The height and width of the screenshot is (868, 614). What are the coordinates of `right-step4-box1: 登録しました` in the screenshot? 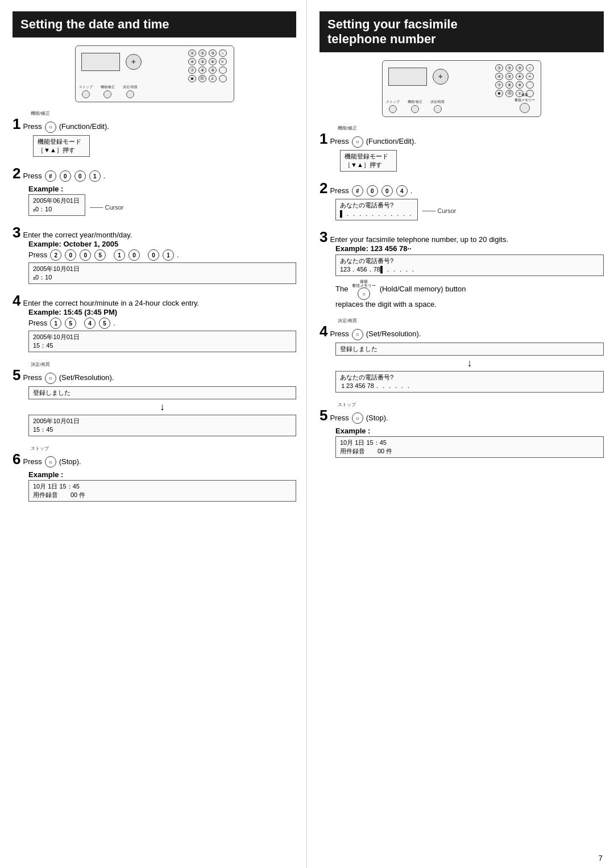 It's located at (470, 349).